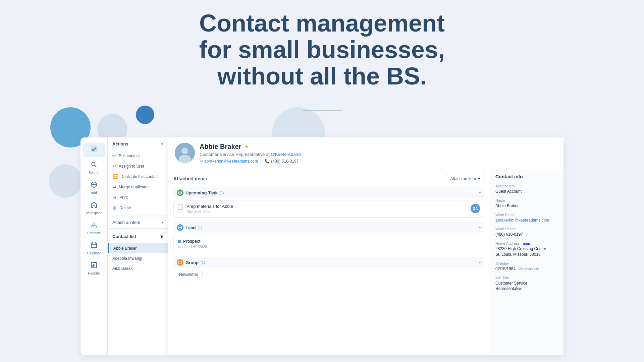 The width and height of the screenshot is (644, 362). I want to click on lead-status-dot, so click(179, 241).